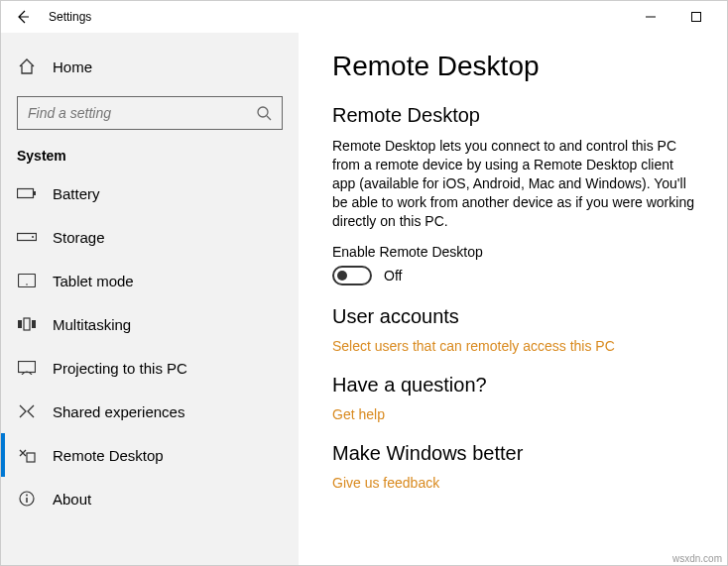 The width and height of the screenshot is (728, 566). Describe the element at coordinates (696, 17) in the screenshot. I see `maximize-button` at that location.